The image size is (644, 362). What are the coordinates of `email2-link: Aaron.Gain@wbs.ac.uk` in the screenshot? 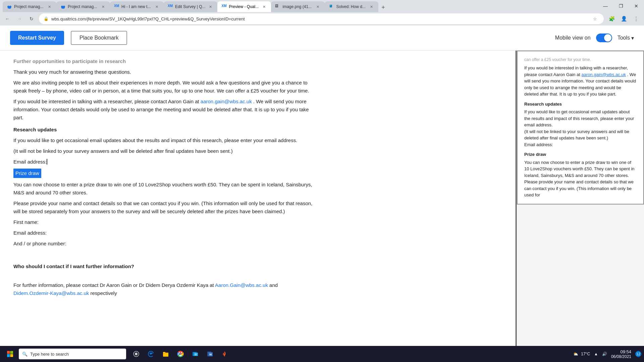 It's located at (241, 285).